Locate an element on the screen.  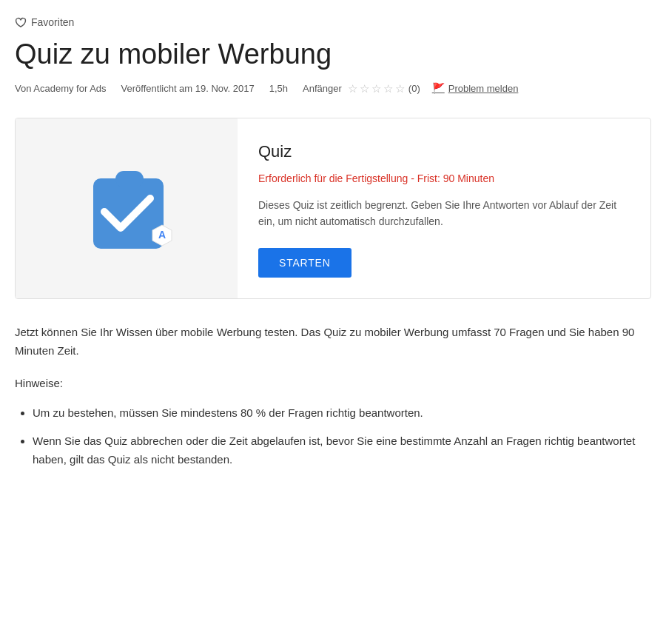
stars-container: ☆ ☆ ☆ ☆ ☆ (0) is located at coordinates (384, 89).